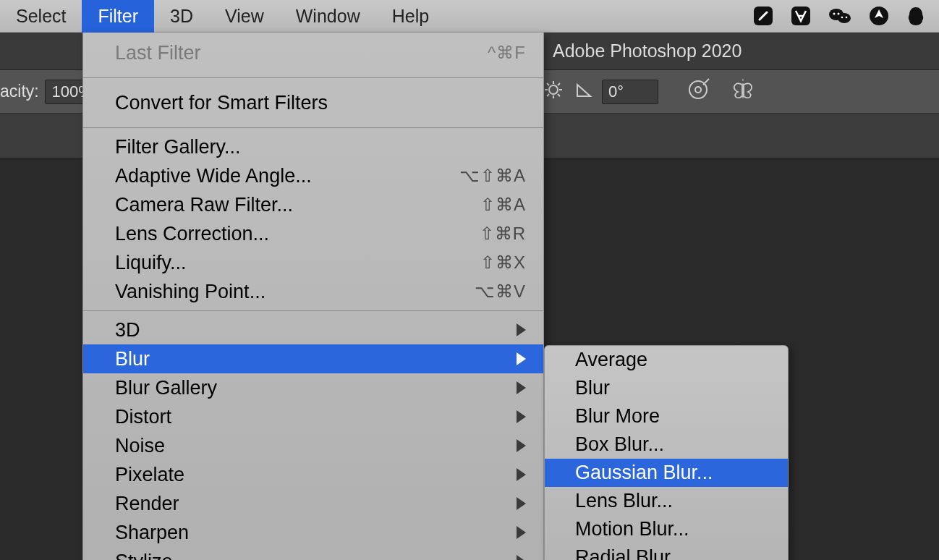  Describe the element at coordinates (313, 330) in the screenshot. I see `menu-3d-submenu: 3D` at that location.